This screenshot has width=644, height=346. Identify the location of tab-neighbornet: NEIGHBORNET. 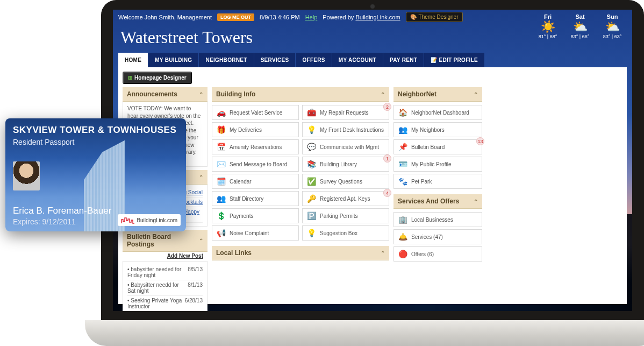
(226, 60).